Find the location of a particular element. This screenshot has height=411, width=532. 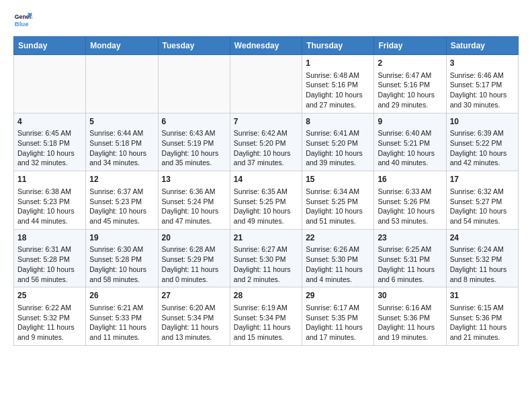

calendar-cell: 13Sunrise: 6:36 AM Sunset: 5:24 PM Dayli… is located at coordinates (193, 200).